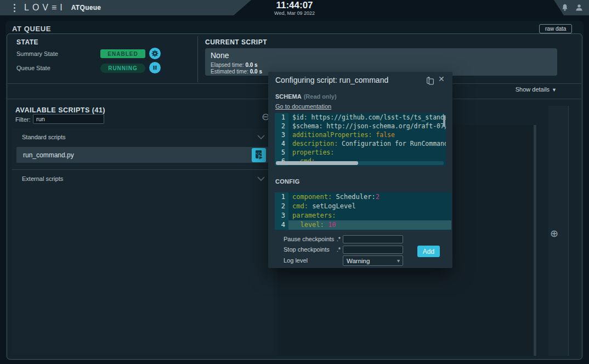 Image resolution: width=589 pixels, height=364 pixels. Describe the element at coordinates (430, 81) in the screenshot. I see `copy-config-button` at that location.